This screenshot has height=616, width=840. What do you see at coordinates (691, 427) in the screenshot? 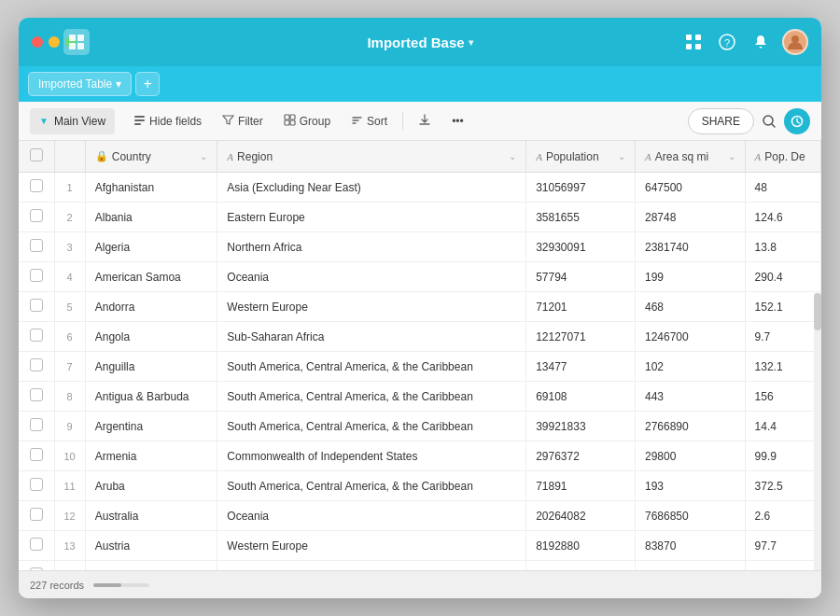
I see `cell-area: 2766890` at bounding box center [691, 427].